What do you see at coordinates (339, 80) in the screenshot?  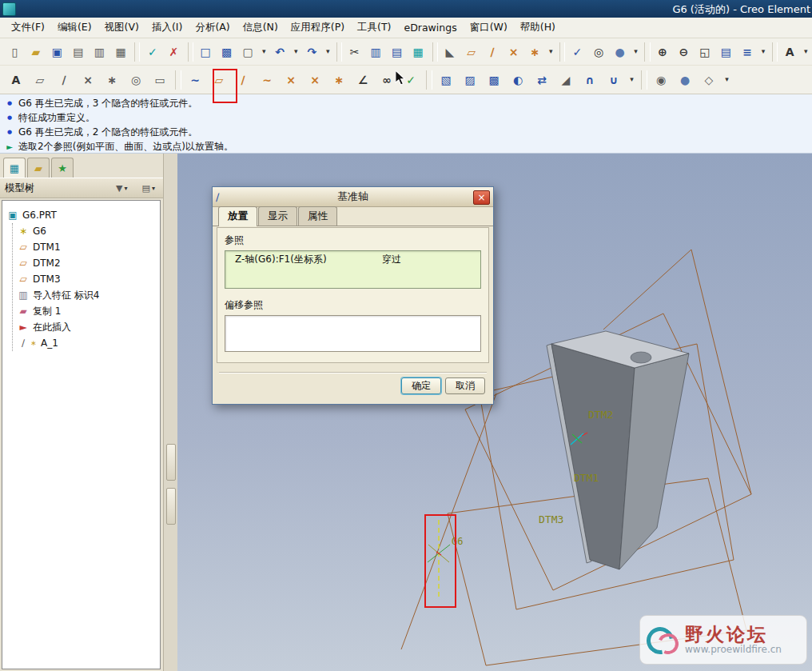 I see `csys-tool-button: ∗` at bounding box center [339, 80].